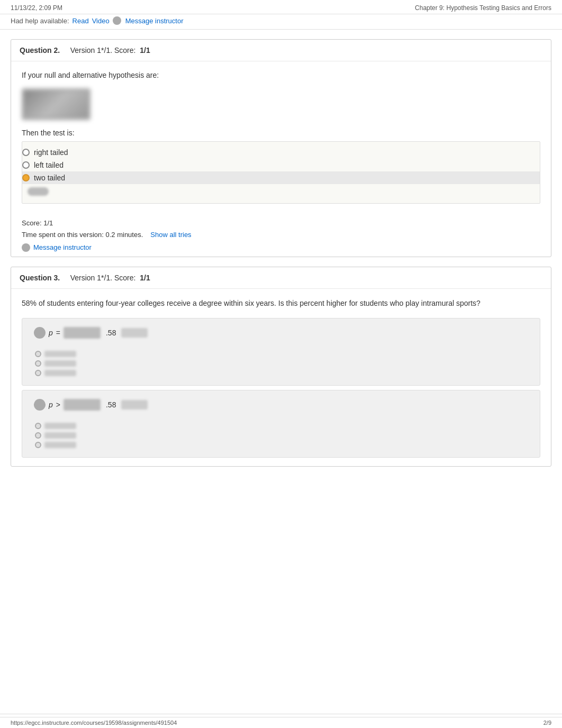 The height and width of the screenshot is (728, 562). Describe the element at coordinates (281, 424) in the screenshot. I see `ha-row-container: p > .58` at that location.